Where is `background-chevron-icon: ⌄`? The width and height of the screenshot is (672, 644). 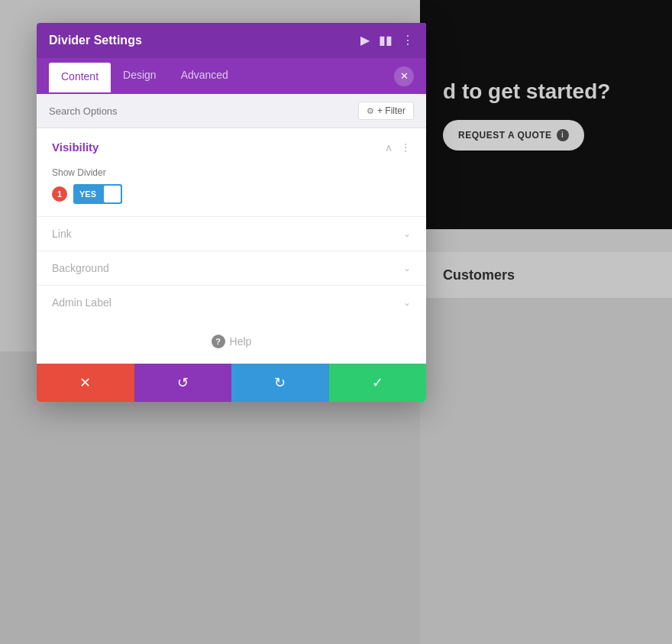 background-chevron-icon: ⌄ is located at coordinates (407, 268).